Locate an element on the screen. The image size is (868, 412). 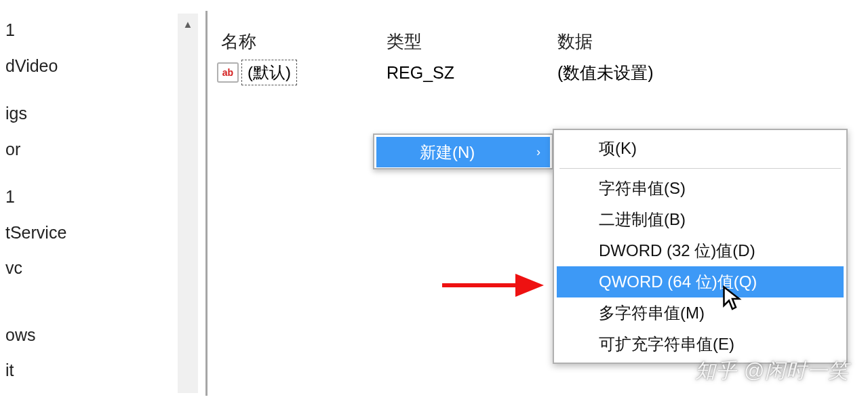
annotation-arrow-icon is located at coordinates (493, 285).